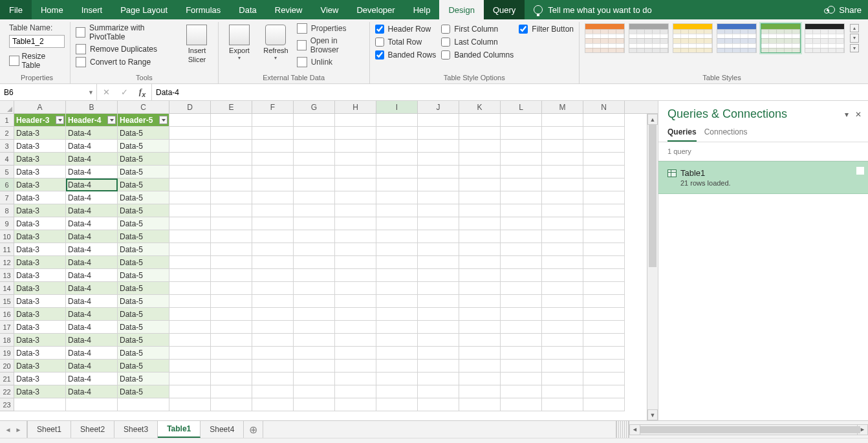 The width and height of the screenshot is (868, 443). I want to click on column-header: B, so click(92, 107).